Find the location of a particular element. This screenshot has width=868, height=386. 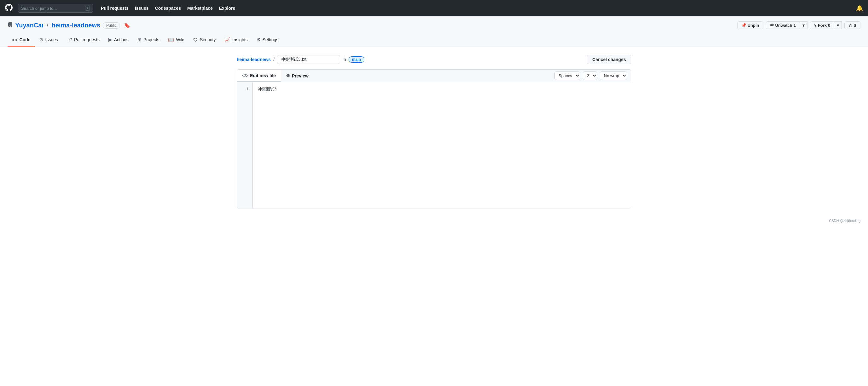

branch-badge: main is located at coordinates (356, 59).